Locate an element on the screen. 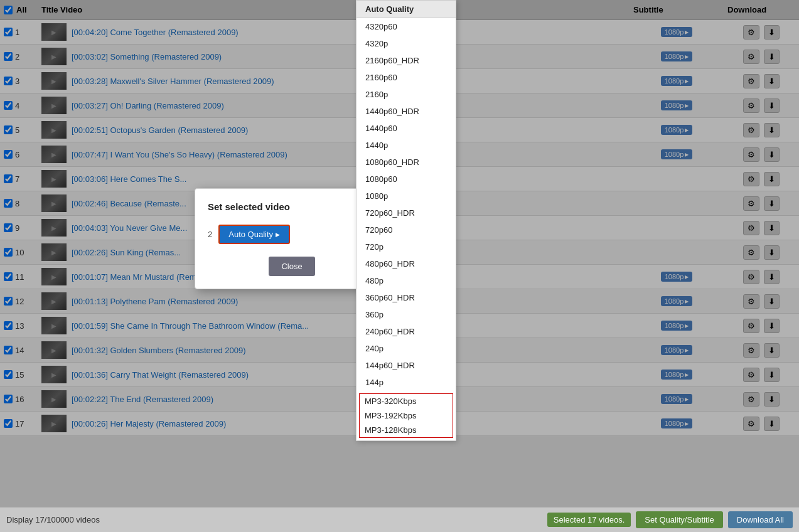 This screenshot has width=799, height=532. bottom-right: Selected 17 videos. Set Quality/Subtitle… is located at coordinates (670, 519).